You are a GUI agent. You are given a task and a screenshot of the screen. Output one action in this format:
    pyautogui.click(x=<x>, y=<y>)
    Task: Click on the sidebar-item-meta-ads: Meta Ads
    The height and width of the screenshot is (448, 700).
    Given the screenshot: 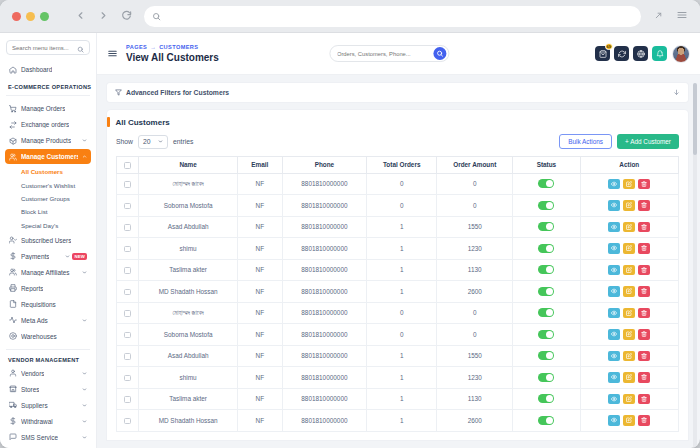 What is the action you would take?
    pyautogui.click(x=48, y=320)
    